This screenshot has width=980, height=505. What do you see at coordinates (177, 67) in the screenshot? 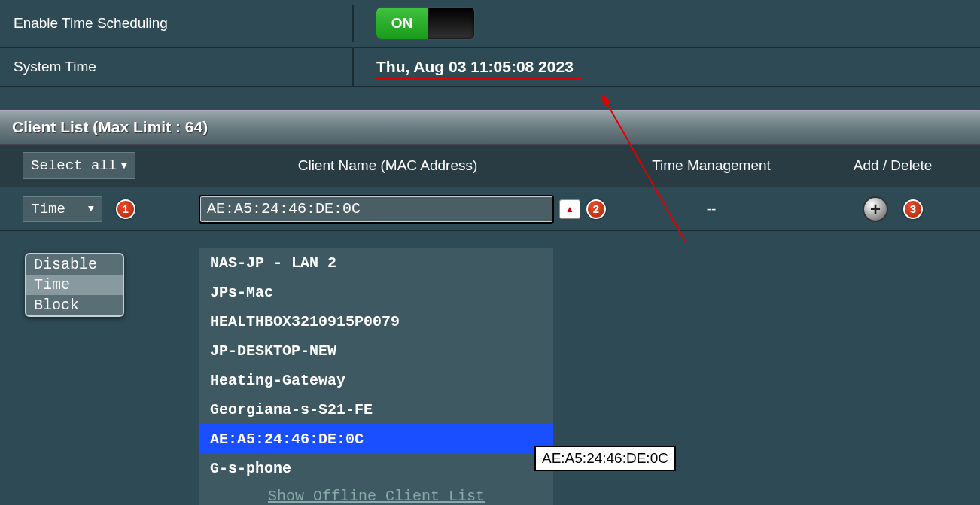
I see `system-time-label: System Time` at bounding box center [177, 67].